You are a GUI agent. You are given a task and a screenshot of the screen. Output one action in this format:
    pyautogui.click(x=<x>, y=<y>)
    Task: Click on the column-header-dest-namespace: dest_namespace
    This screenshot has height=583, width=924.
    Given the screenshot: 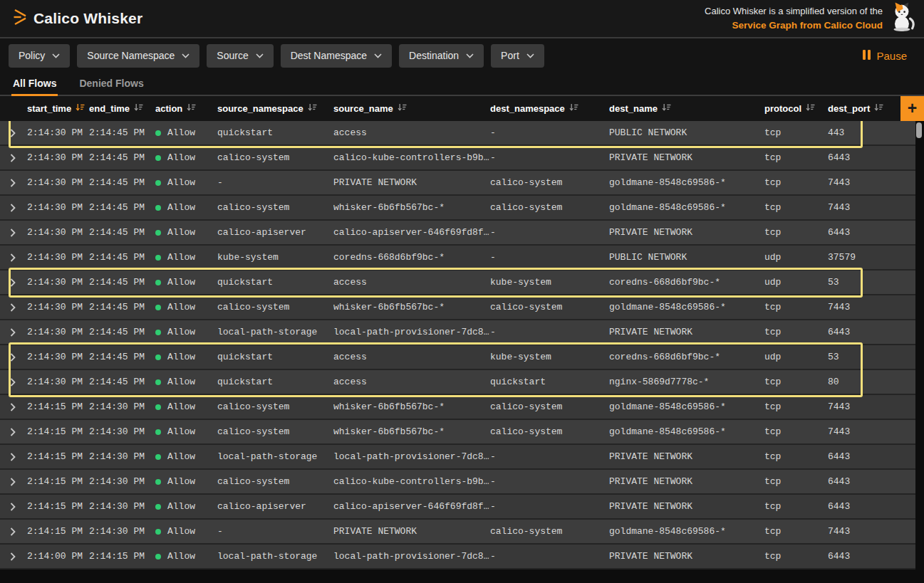 What is the action you would take?
    pyautogui.click(x=550, y=108)
    